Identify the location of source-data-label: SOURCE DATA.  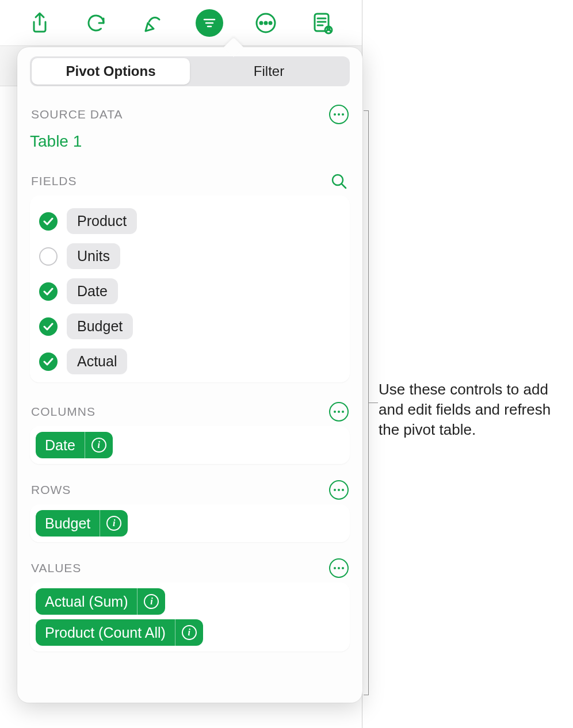
(77, 114).